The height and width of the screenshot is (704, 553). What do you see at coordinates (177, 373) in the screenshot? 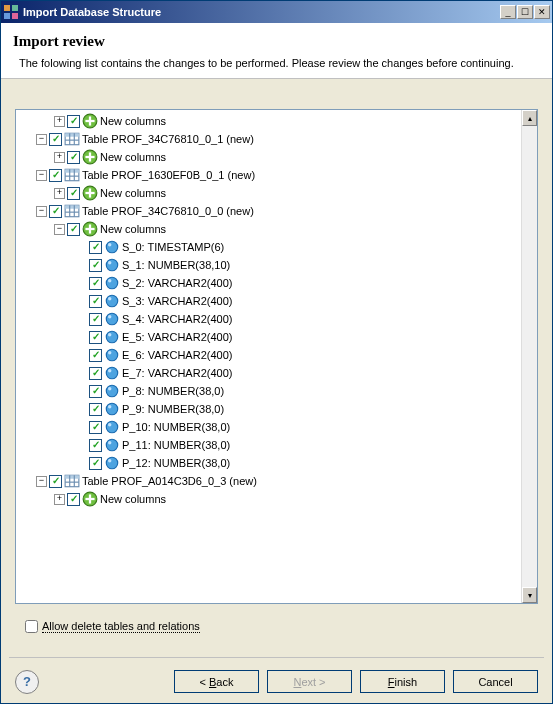
I see `tree-item-label: E_7: VARCHAR2(400)` at bounding box center [177, 373].